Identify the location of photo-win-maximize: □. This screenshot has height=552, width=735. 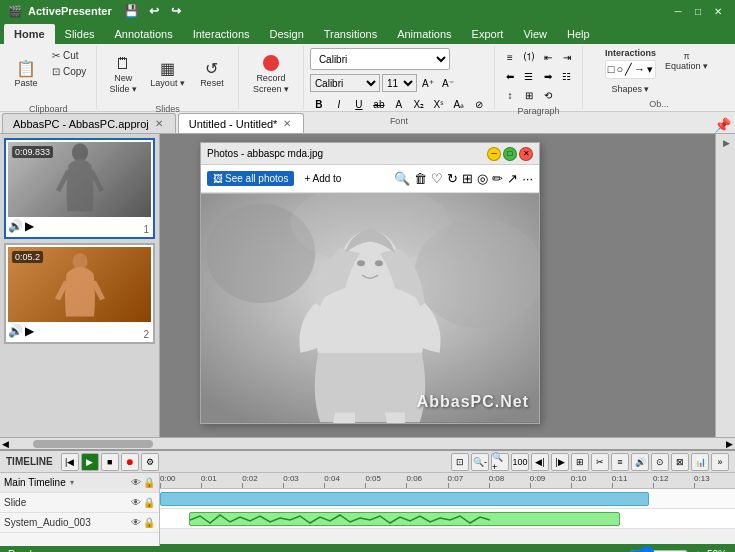
(510, 154).